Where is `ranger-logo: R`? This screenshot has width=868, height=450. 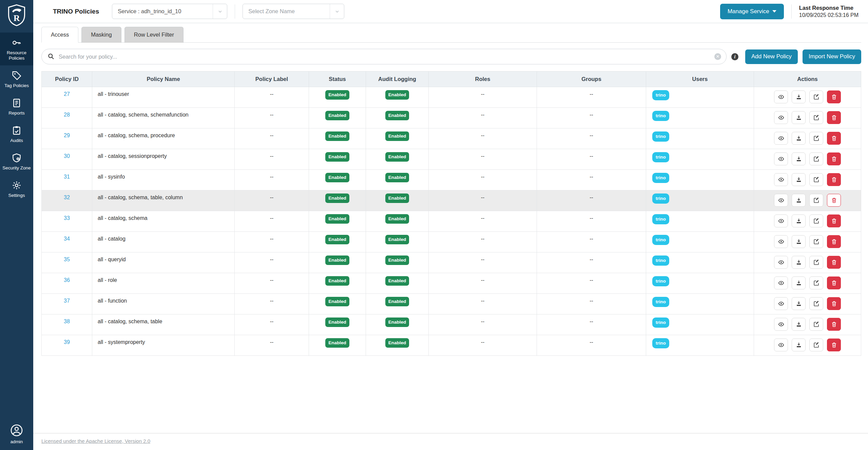
ranger-logo: R is located at coordinates (17, 16).